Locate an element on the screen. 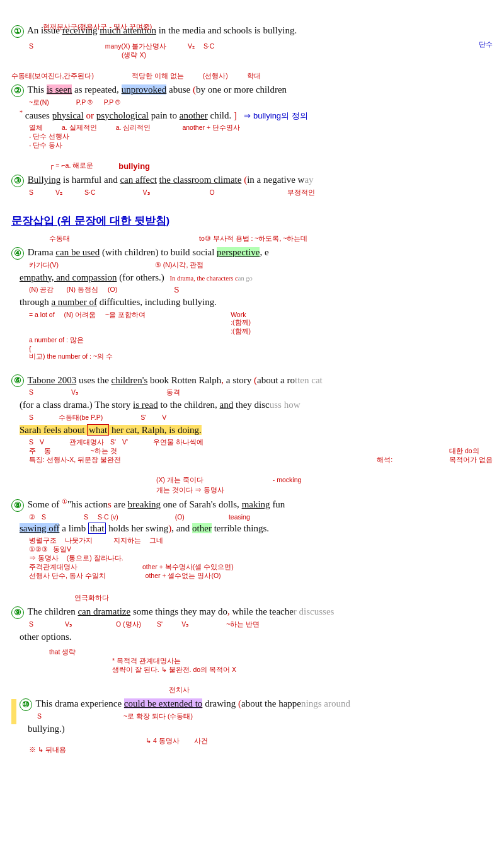 This screenshot has height=856, width=504. ann-s2-jeokdang: 적당한 이해 없는 is located at coordinates (158, 76).